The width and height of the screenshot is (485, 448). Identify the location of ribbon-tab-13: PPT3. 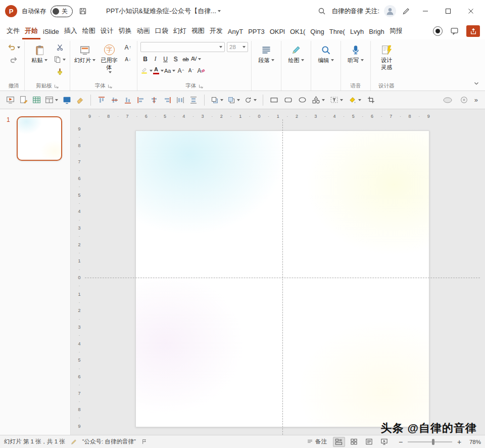
(257, 31).